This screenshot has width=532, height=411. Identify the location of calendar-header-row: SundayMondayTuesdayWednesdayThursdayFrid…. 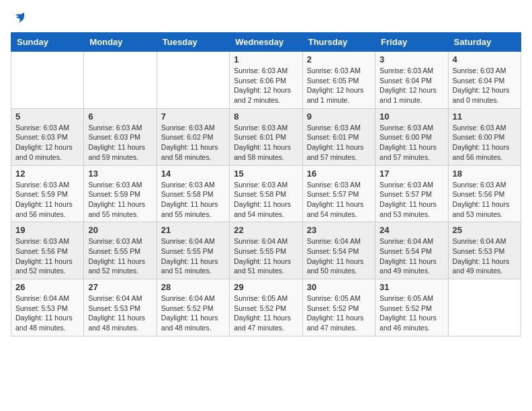
(266, 42).